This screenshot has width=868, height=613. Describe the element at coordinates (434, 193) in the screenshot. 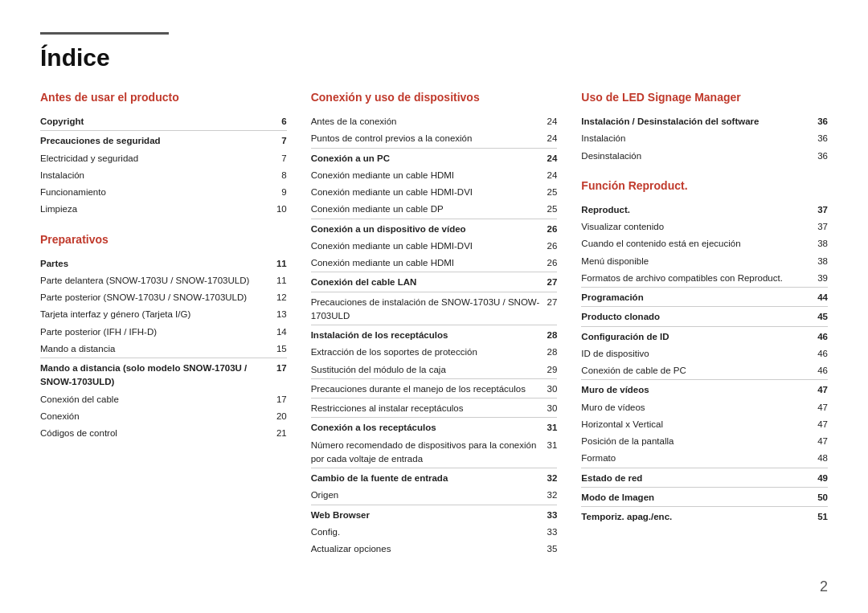

I see `table-row: Conexión mediante un cable HDMI-DVI25` at that location.